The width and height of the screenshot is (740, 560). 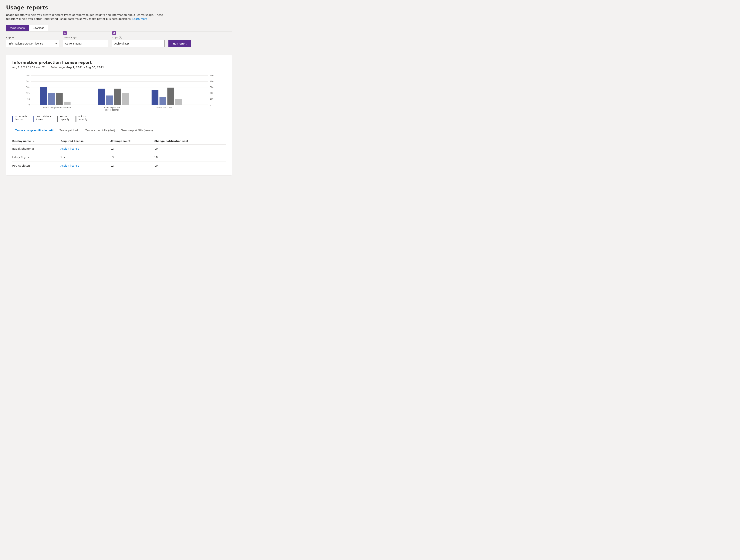 What do you see at coordinates (212, 76) in the screenshot?
I see `svg-text: 500` at bounding box center [212, 76].